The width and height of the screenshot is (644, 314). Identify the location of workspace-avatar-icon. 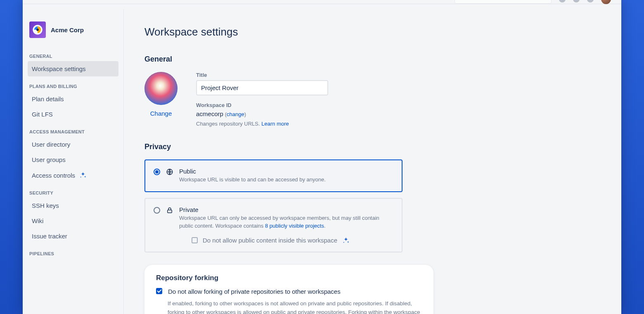
(38, 30).